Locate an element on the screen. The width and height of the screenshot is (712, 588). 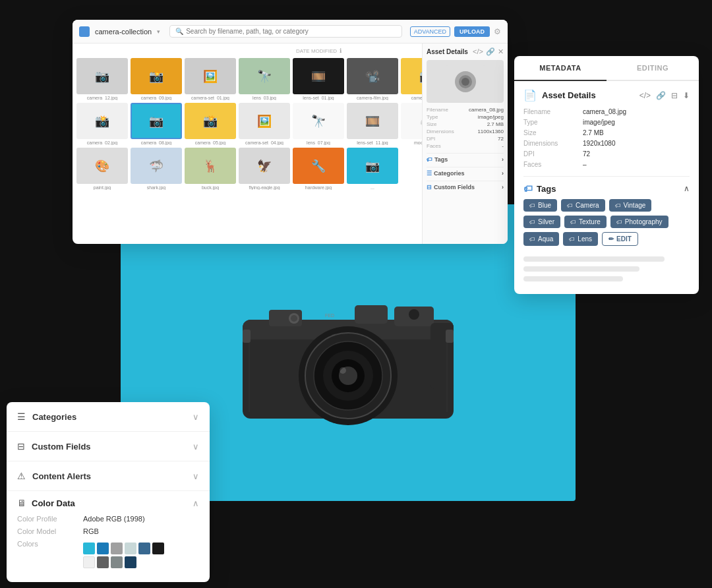
color-data-icon: 🖥 is located at coordinates (22, 503).